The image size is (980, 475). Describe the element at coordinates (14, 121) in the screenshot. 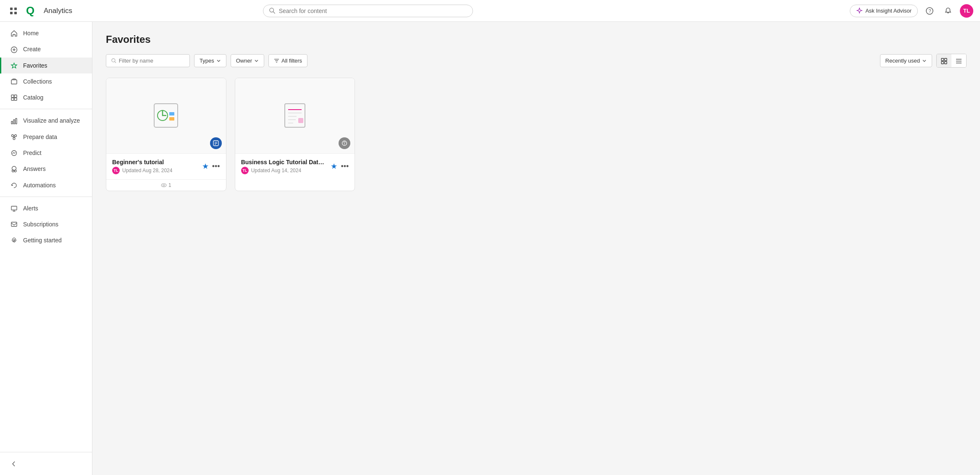

I see `visualize-icon` at that location.